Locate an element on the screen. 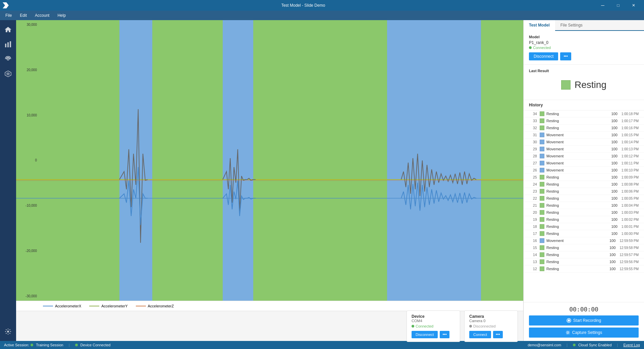 The width and height of the screenshot is (644, 349). device-dots-button: ••• is located at coordinates (445, 335).